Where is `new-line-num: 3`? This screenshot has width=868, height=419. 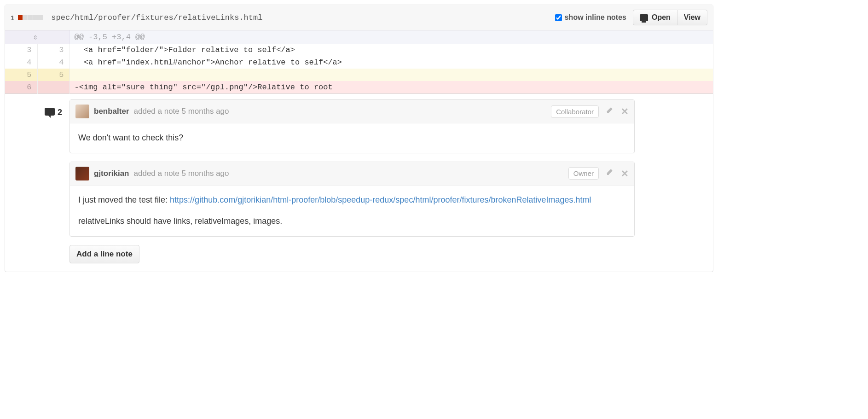 new-line-num: 3 is located at coordinates (53, 50).